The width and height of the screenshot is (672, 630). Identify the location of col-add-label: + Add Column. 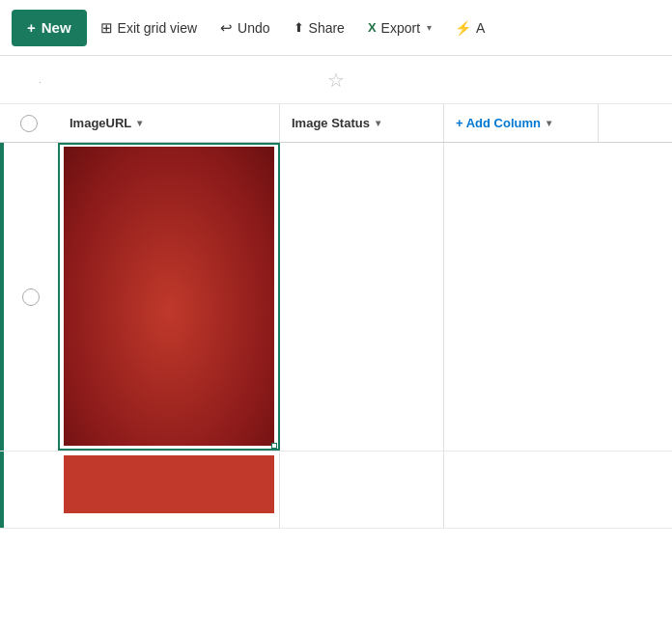
(498, 123).